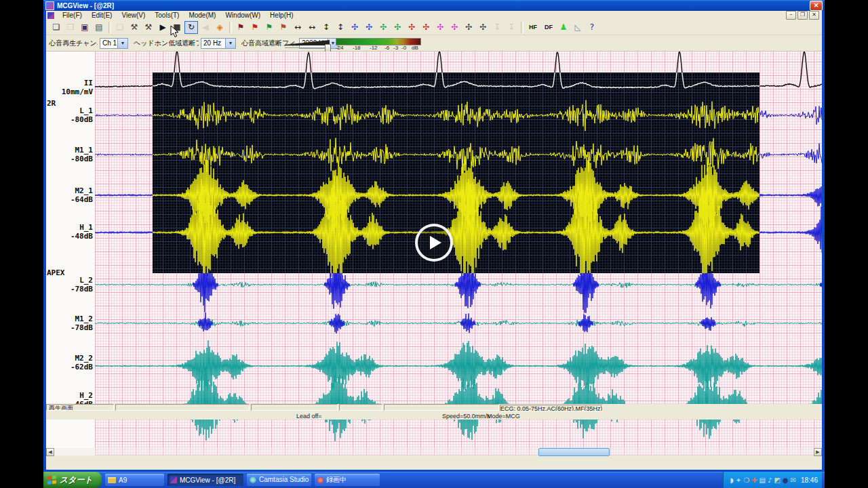 The height and width of the screenshot is (488, 868). What do you see at coordinates (163, 27) in the screenshot?
I see `play-button: ▶` at bounding box center [163, 27].